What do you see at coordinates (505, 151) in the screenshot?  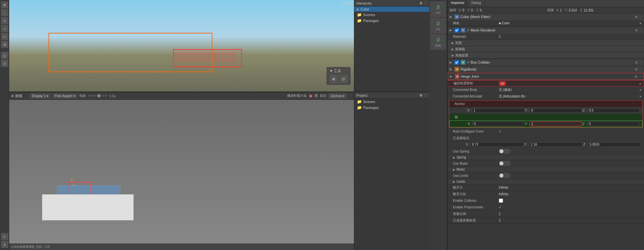 I see `use-spring-toggle` at bounding box center [505, 151].